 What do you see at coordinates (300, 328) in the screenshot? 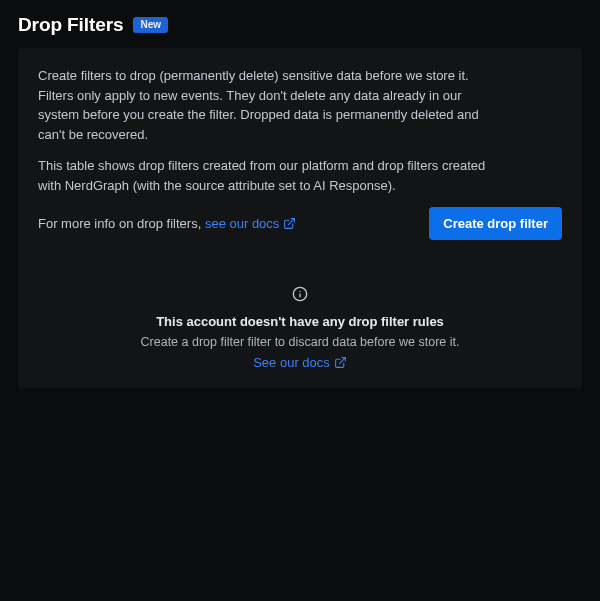
I see `empty-state: This account doesn't have any drop filte…` at bounding box center [300, 328].